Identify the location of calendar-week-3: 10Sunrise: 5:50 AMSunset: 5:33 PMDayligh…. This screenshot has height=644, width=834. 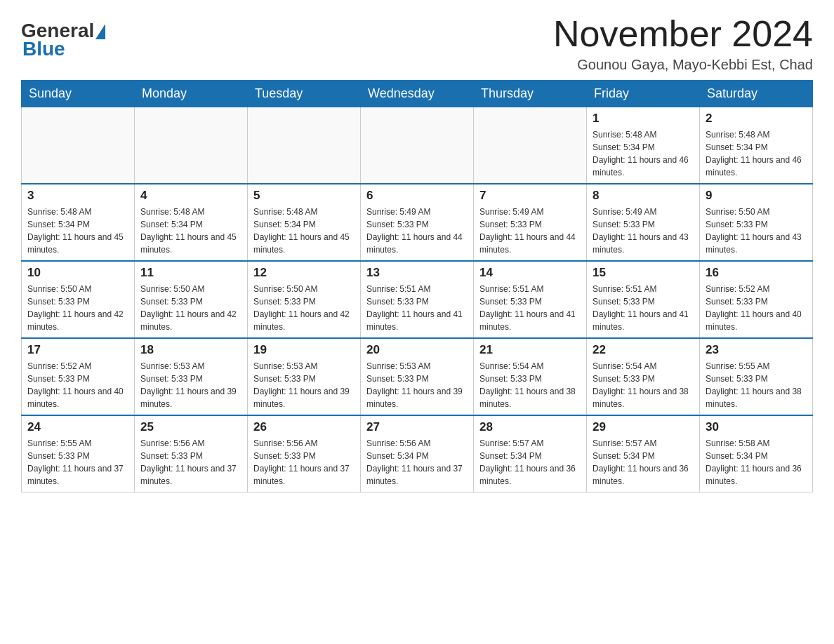
(417, 300).